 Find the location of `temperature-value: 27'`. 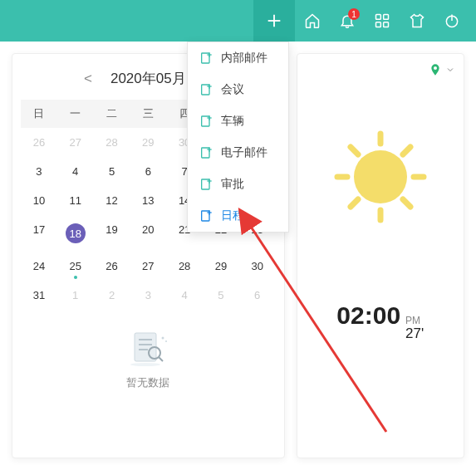

temperature-value: 27' is located at coordinates (415, 334).